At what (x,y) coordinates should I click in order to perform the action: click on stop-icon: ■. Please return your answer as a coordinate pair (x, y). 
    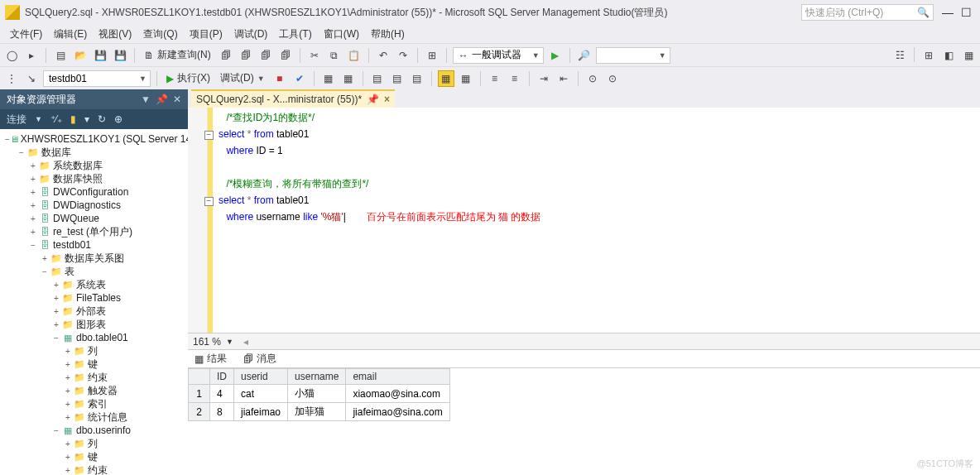
    Looking at the image, I should click on (280, 79).